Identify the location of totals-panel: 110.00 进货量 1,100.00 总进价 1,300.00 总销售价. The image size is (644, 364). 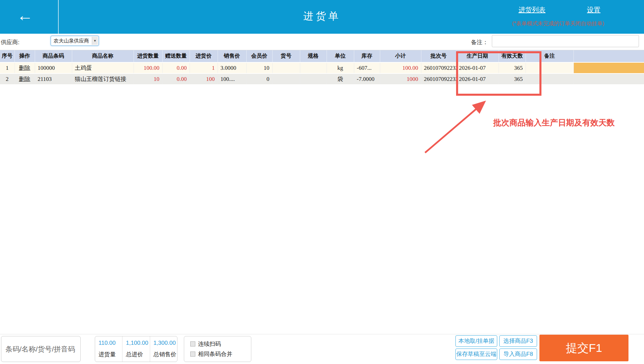
(136, 349).